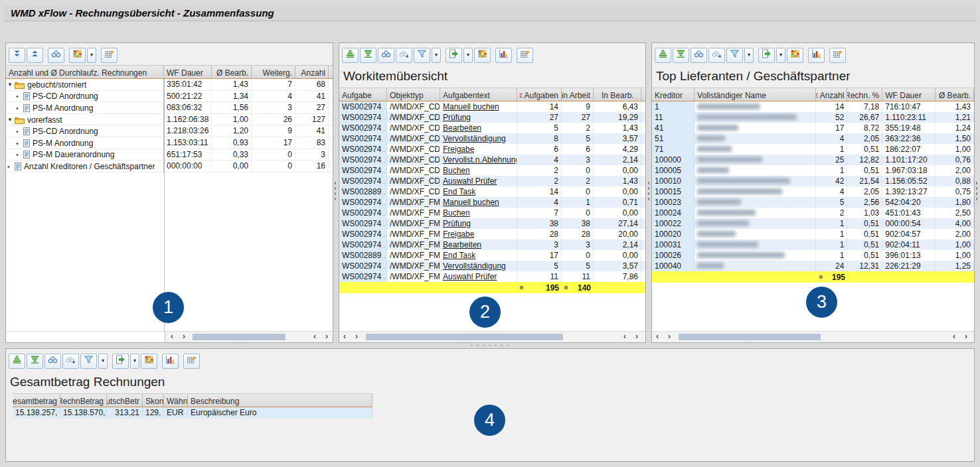 The width and height of the screenshot is (980, 467). What do you see at coordinates (153, 401) in the screenshot?
I see `column-header-skonto: Skonto` at bounding box center [153, 401].